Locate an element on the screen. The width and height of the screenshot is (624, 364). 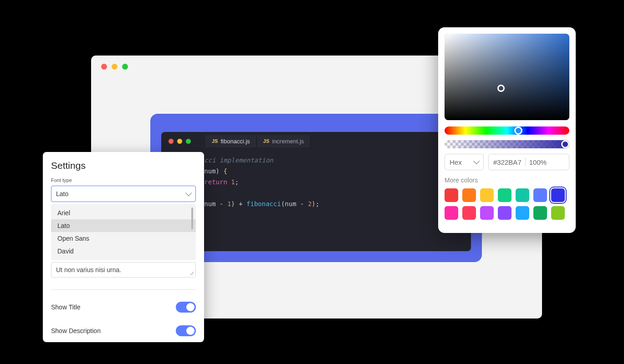
font-type-select: Lato is located at coordinates (123, 194).